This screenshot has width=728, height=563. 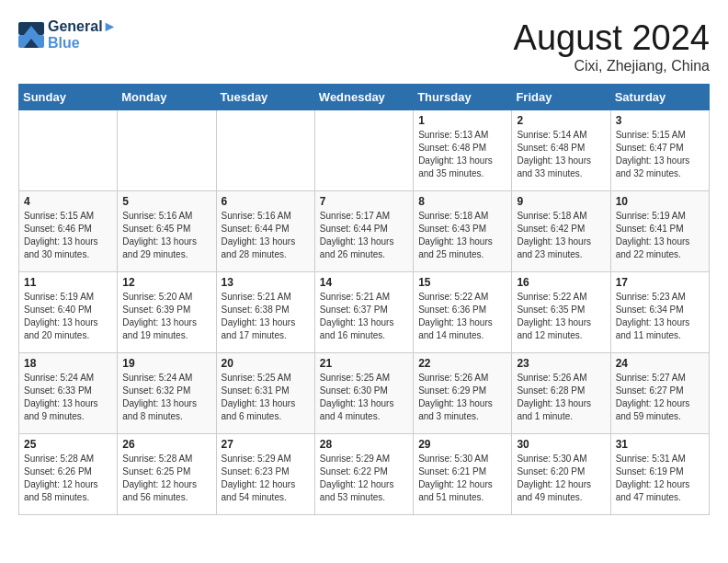 What do you see at coordinates (68, 444) in the screenshot?
I see `day-number: 25` at bounding box center [68, 444].